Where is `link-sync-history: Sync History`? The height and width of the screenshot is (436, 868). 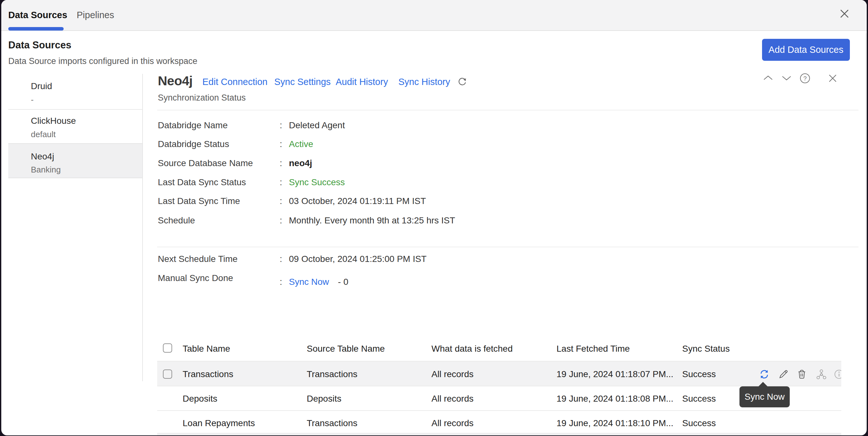 link-sync-history: Sync History is located at coordinates (424, 82).